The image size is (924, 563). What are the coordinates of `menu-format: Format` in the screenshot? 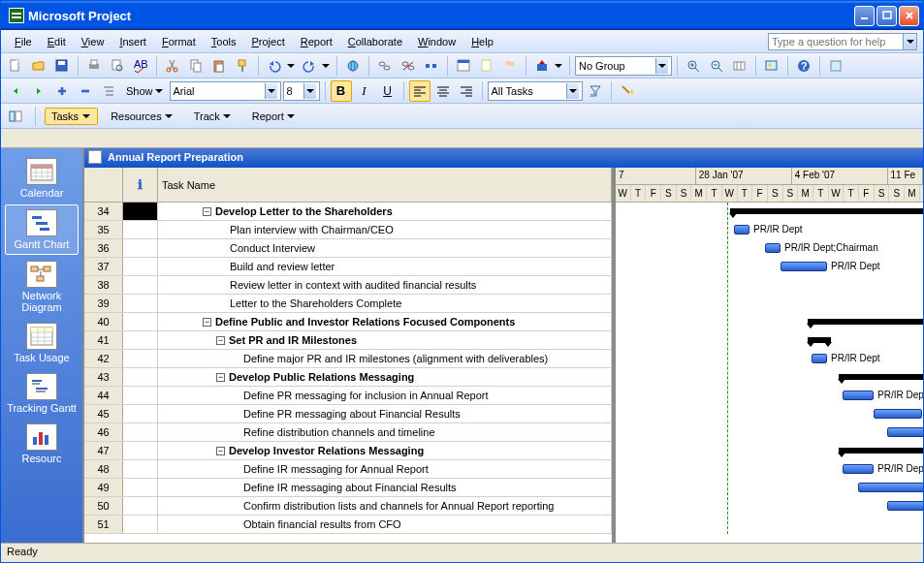 It's located at (178, 42).